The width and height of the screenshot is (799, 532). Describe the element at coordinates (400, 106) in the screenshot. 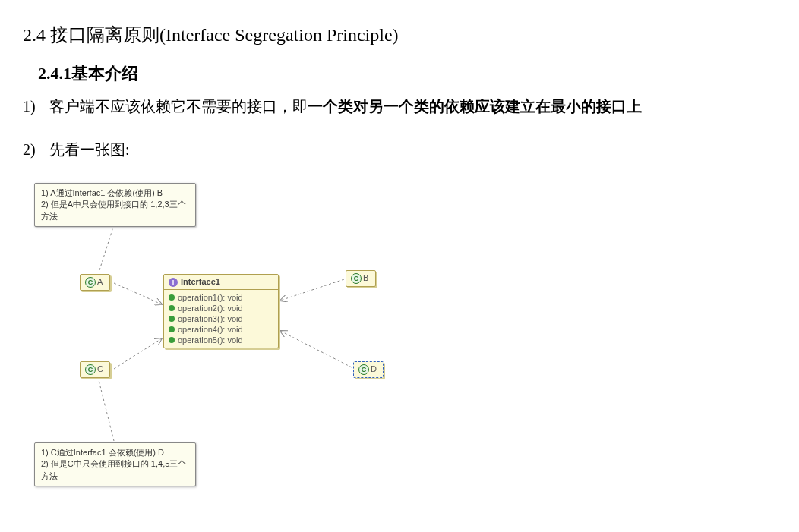

I see `list-item-1: 1) 客户端不应该依赖它不需要的接口，即一个类对另一个类的依赖应该建立在最小的接…` at that location.